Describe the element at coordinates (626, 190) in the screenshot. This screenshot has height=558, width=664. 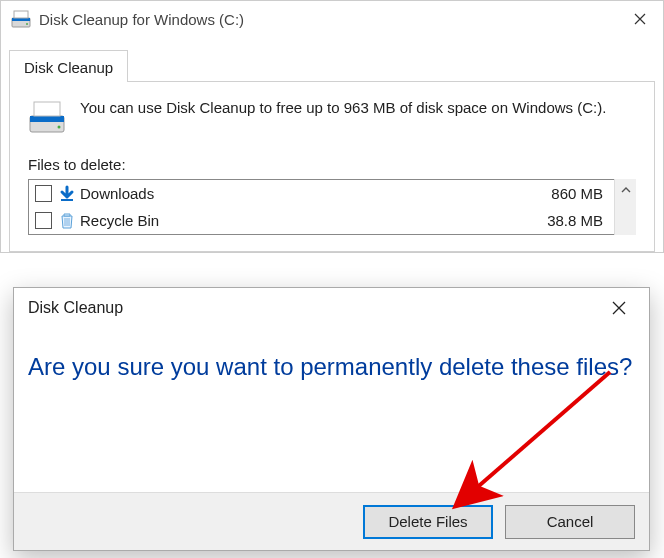
I see `scroll-up-icon` at that location.